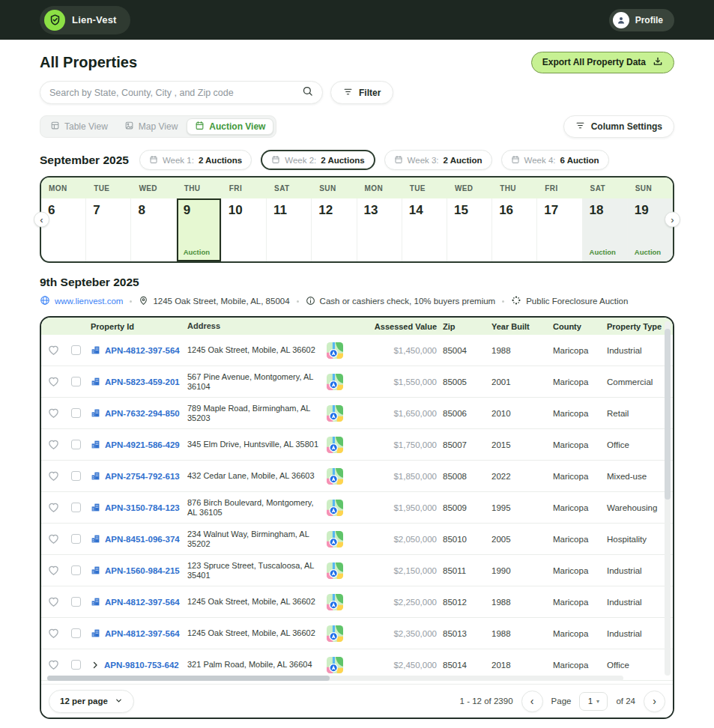 The width and height of the screenshot is (714, 728). Describe the element at coordinates (142, 539) in the screenshot. I see `property-id-link: APN-8451-096-374` at that location.